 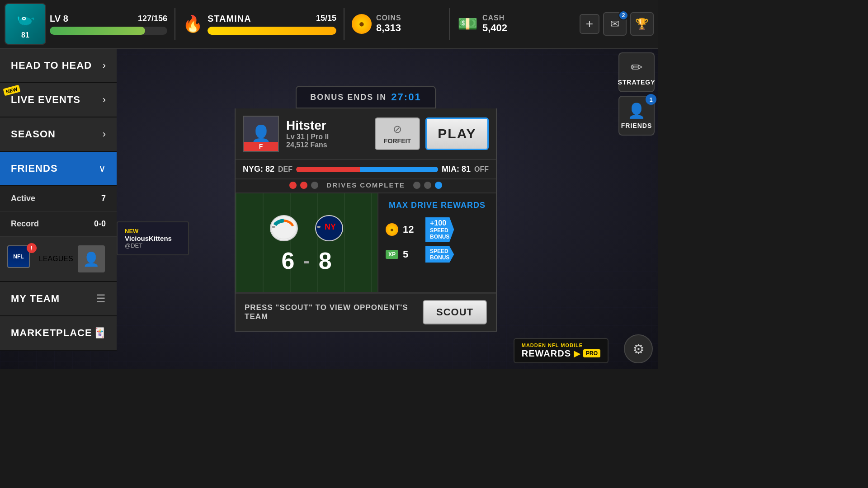 What do you see at coordinates (58, 135) in the screenshot?
I see `sidebar-item-season: SEASON ›` at bounding box center [58, 135].